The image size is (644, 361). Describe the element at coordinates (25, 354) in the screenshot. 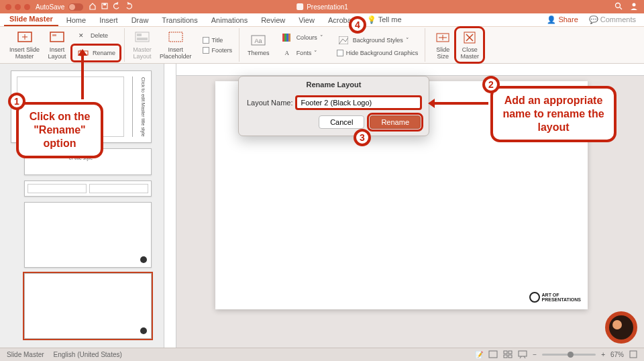

I see `status-mode: Slide Master` at that location.